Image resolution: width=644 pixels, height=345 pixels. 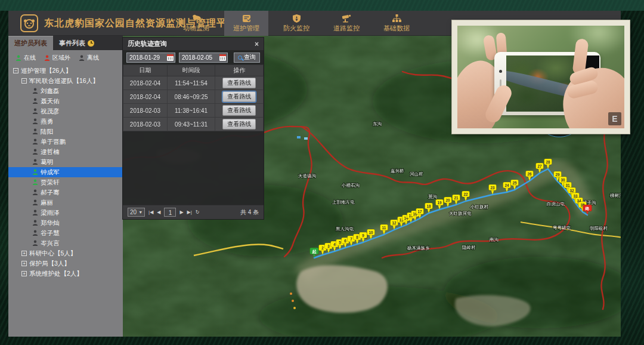 What do you see at coordinates (66, 183) in the screenshot?
I see `tree-member-贾荣轩: 贾荣轩` at bounding box center [66, 183].